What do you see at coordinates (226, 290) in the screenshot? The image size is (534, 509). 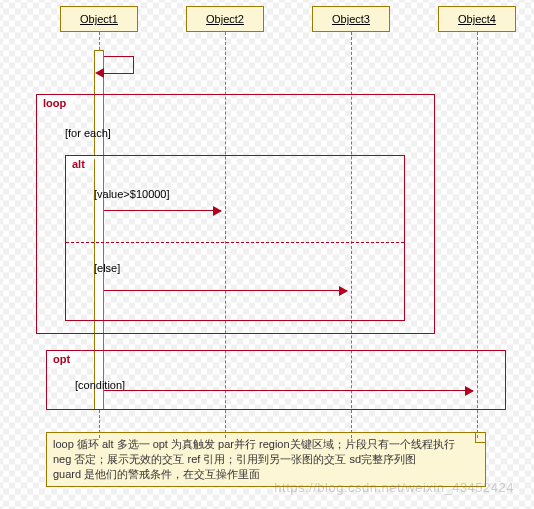 I see `message-obj1-to-obj3` at bounding box center [226, 290].